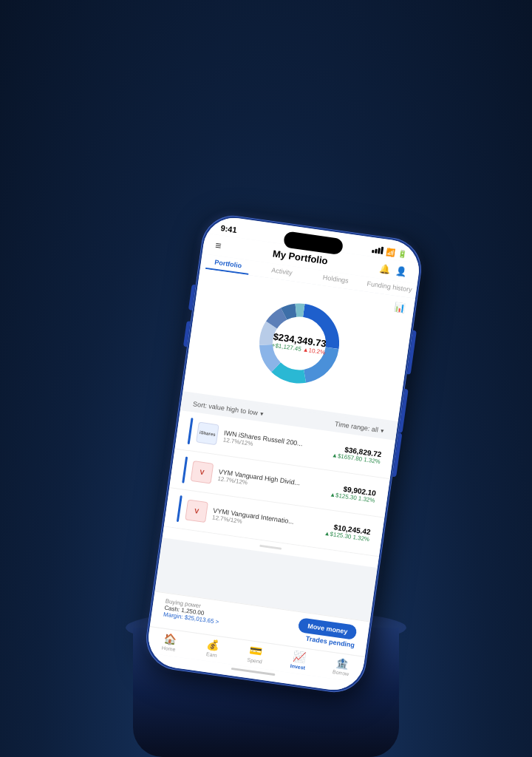 This screenshot has width=532, height=757. Describe the element at coordinates (212, 655) in the screenshot. I see `nav-earn-label: Earn` at that location.